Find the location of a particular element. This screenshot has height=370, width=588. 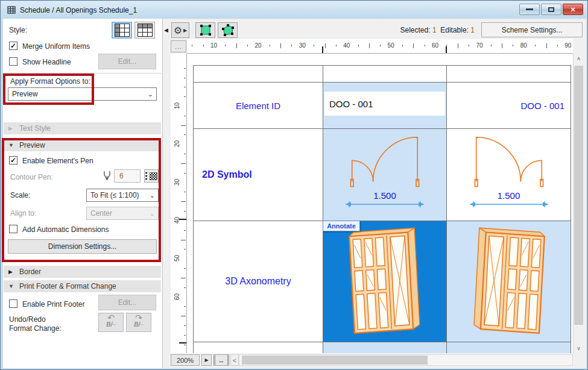

enable-print-footer-label: Enable Print Footer is located at coordinates (53, 304).